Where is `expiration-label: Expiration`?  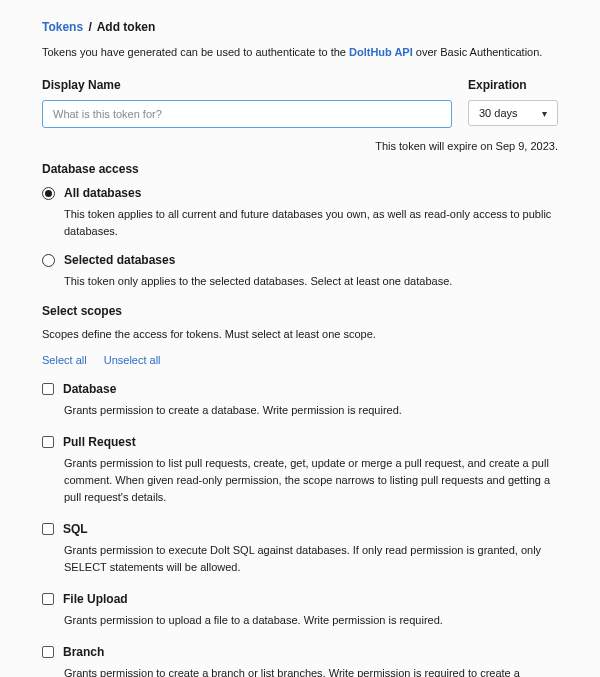 expiration-label: Expiration is located at coordinates (513, 85).